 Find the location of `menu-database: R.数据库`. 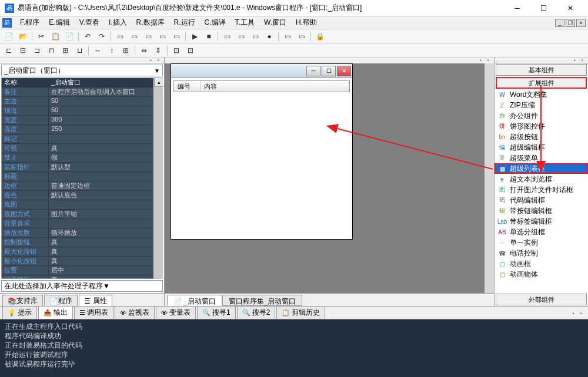

menu-database: R.数据库 is located at coordinates (151, 22).